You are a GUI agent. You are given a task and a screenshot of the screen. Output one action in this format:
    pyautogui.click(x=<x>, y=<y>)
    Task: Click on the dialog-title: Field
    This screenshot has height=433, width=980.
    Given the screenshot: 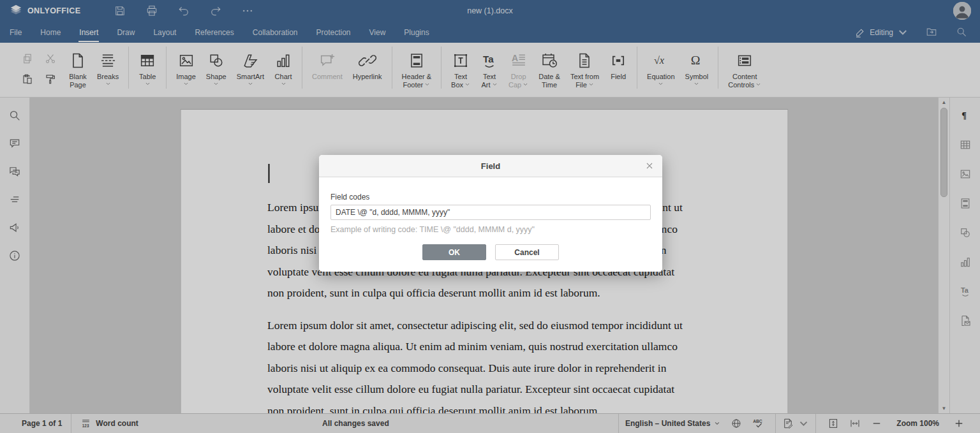 What is the action you would take?
    pyautogui.click(x=491, y=166)
    